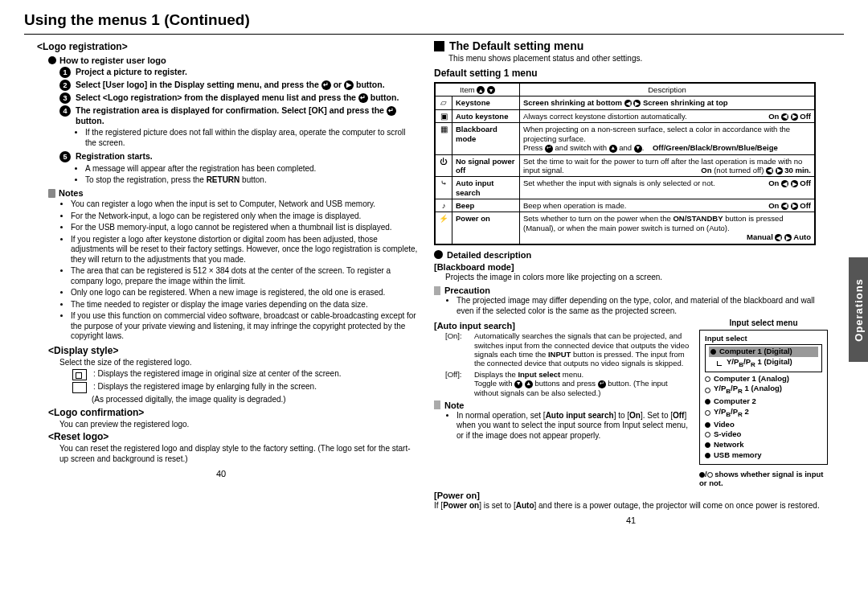 This screenshot has width=868, height=616. What do you see at coordinates (668, 206) in the screenshot?
I see `desc-beep: Beep when operation is made.On ◀ ▶ Off` at bounding box center [668, 206].